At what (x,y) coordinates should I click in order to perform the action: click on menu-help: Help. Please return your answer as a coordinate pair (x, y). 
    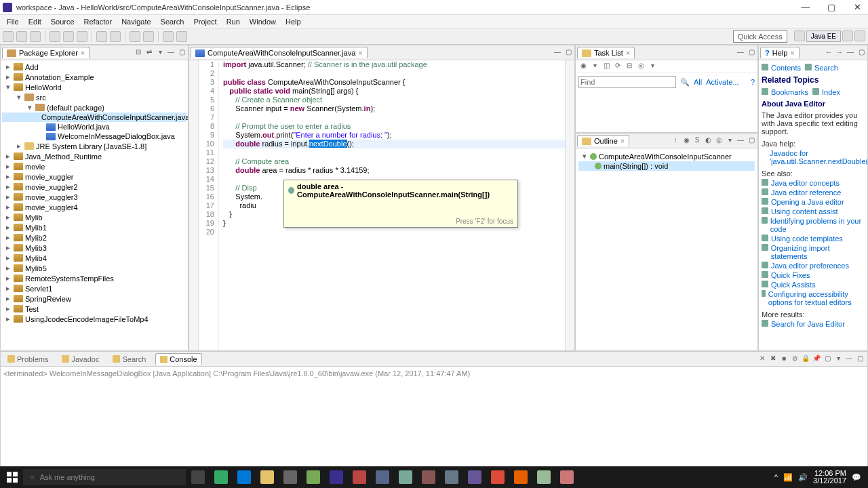
    Looking at the image, I should click on (293, 22).